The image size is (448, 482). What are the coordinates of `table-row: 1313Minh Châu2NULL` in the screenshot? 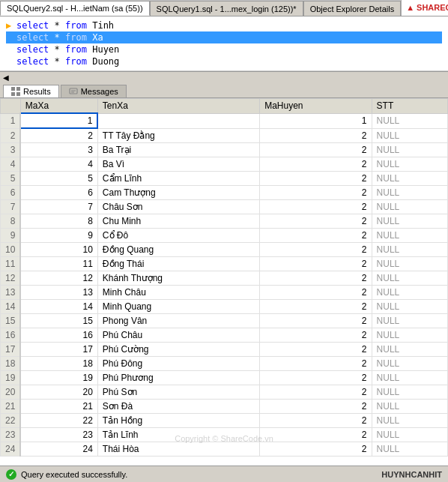 It's located at (225, 292).